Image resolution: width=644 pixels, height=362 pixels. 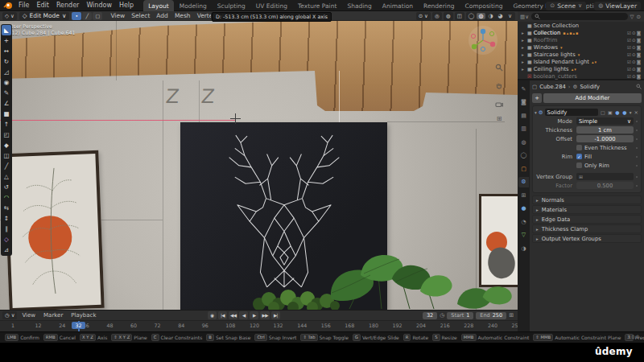 I want to click on shading-material-button: ◑, so click(x=491, y=16).